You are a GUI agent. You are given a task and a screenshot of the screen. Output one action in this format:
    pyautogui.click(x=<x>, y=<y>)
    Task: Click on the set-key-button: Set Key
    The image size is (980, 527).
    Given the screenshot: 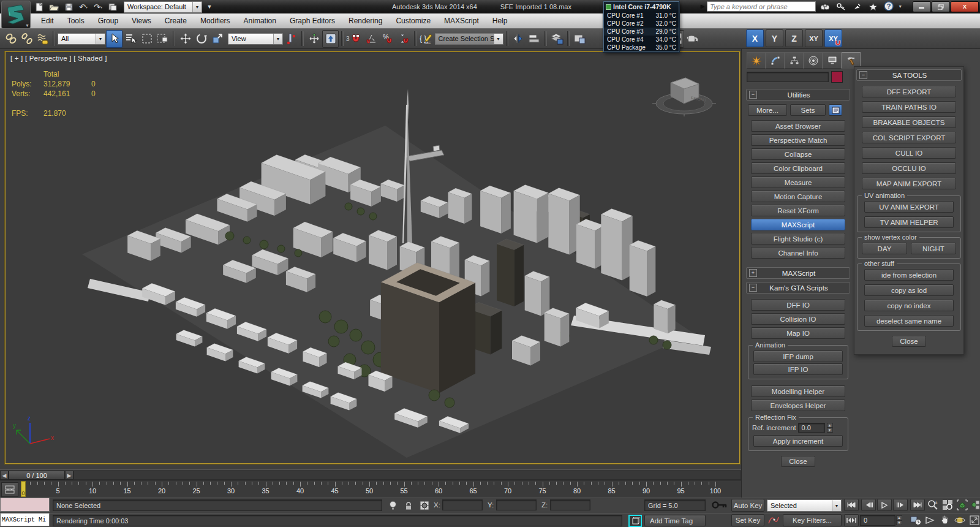 What is the action you would take?
    pyautogui.click(x=748, y=520)
    